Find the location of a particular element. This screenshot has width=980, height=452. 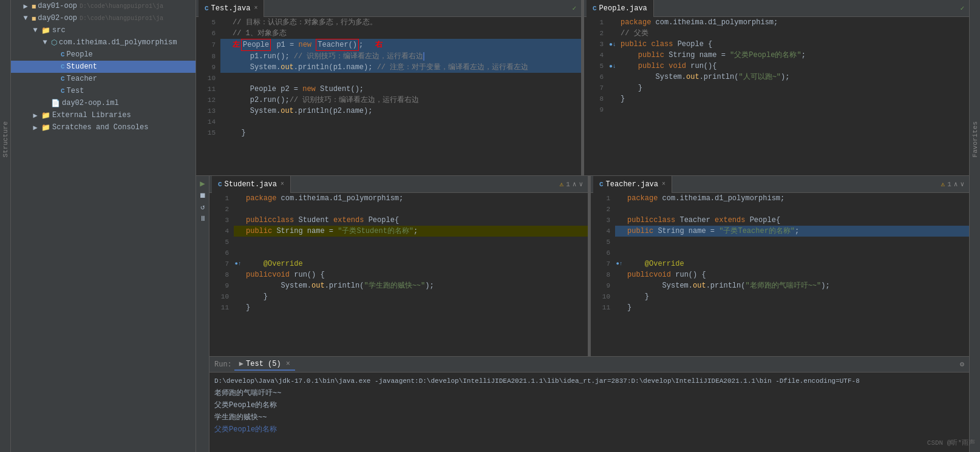

sidebar-item-src: ▼ 📁 src is located at coordinates (103, 30).